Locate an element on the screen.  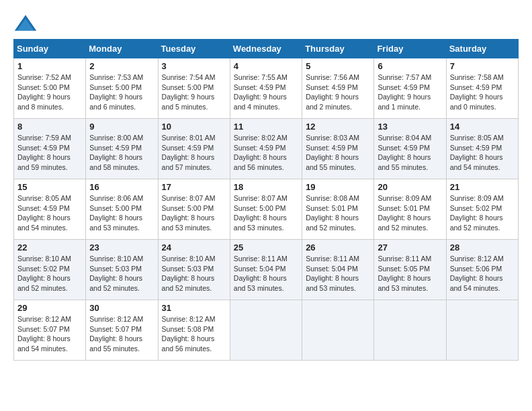
calendar-week-1: 1Sunrise: 7:52 AM Sunset: 5:00 PM Daylig… is located at coordinates (266, 89).